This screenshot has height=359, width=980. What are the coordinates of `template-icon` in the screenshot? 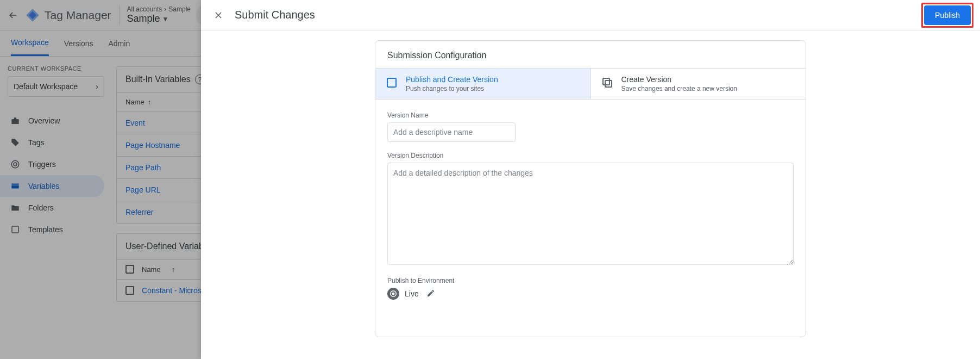 It's located at (15, 230).